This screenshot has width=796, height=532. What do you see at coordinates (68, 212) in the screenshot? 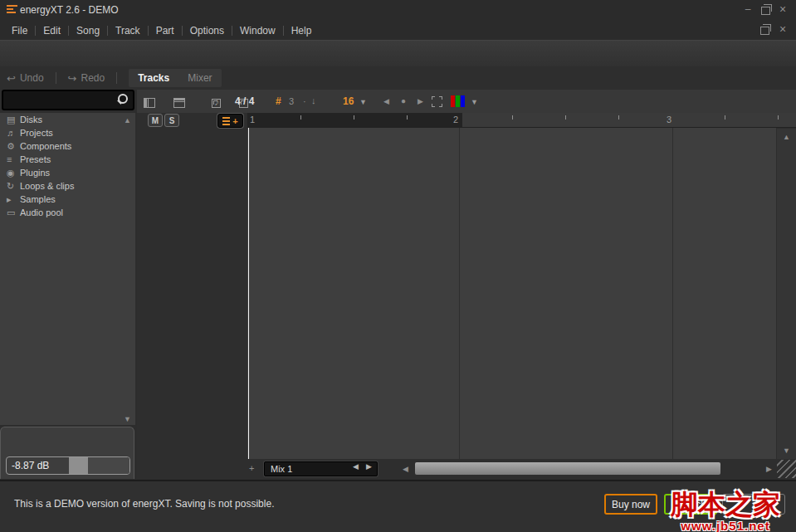
I see `sidebar-item-audio-pool: ▭Audio pool` at bounding box center [68, 212].